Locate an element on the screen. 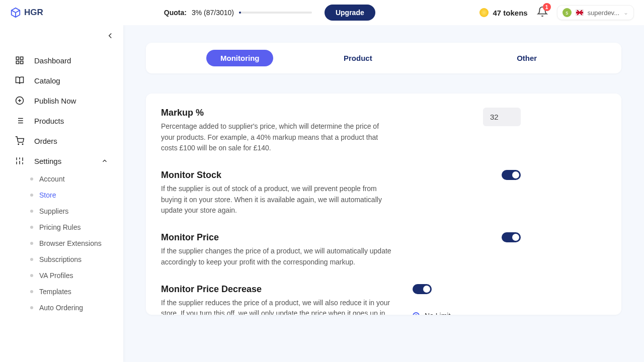  tab-monitoring: Monitoring is located at coordinates (239, 58).